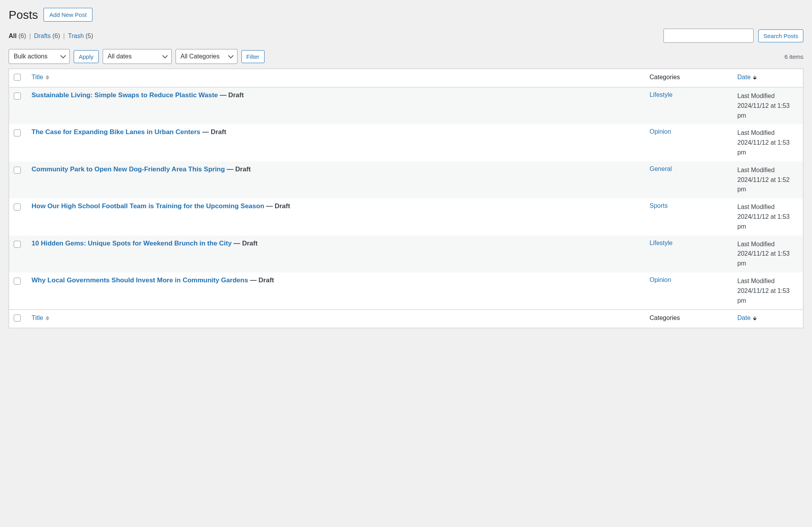 The image size is (812, 527). What do you see at coordinates (125, 95) in the screenshot?
I see `post-title-link: Sustainable Living: Simple Swaps to Redu…` at bounding box center [125, 95].